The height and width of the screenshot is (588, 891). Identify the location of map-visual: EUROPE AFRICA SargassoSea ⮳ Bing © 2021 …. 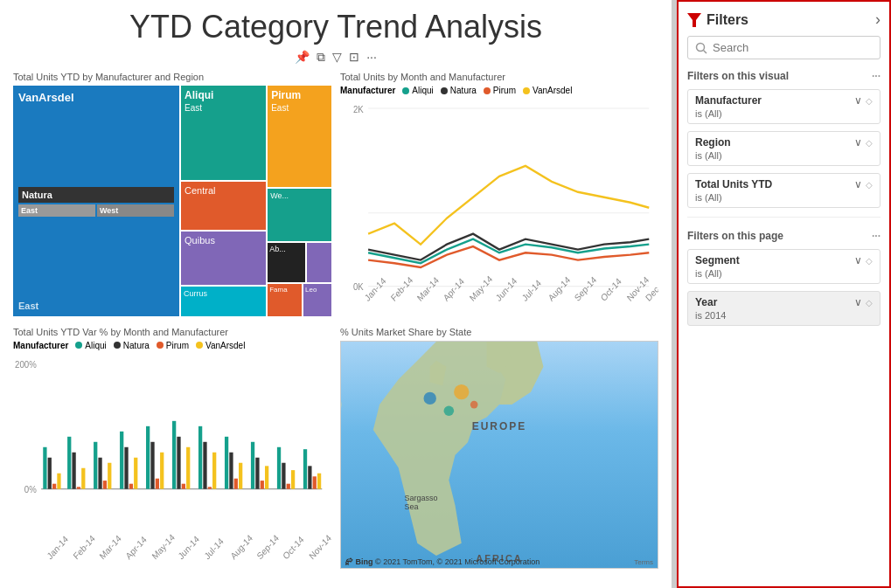
(499, 455).